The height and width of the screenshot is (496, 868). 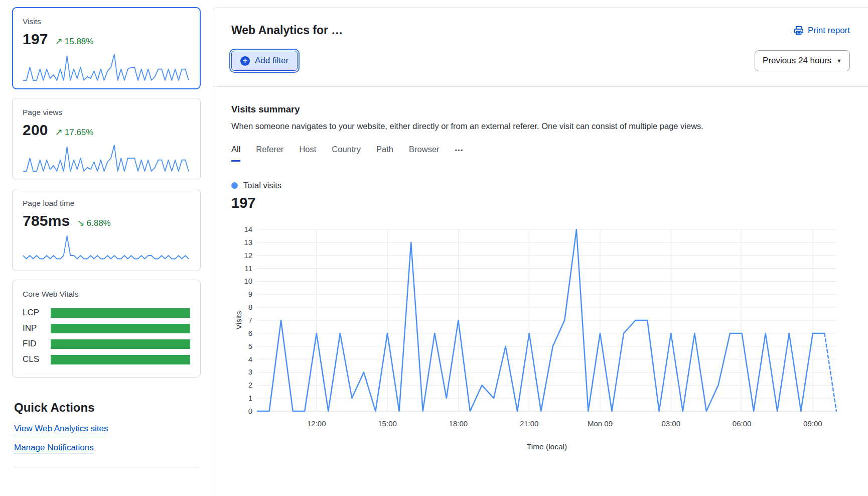 I want to click on metric-value: 200, so click(x=35, y=130).